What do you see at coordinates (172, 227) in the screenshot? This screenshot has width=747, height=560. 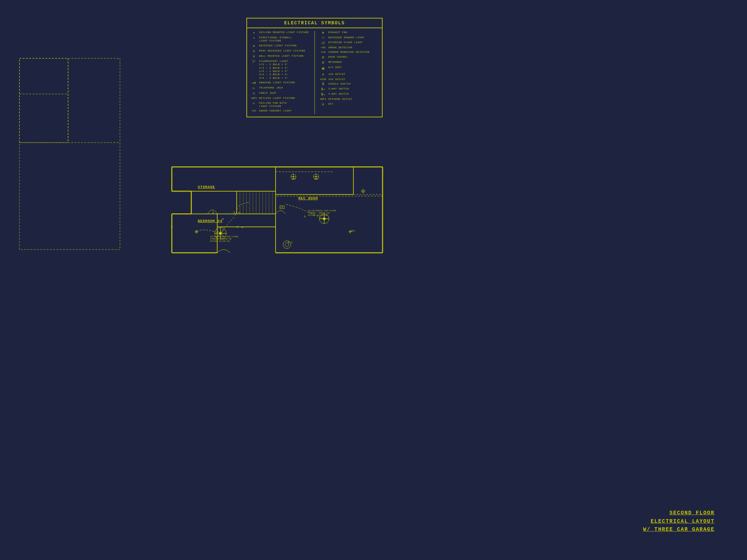 I see `outlet-left` at bounding box center [172, 227].